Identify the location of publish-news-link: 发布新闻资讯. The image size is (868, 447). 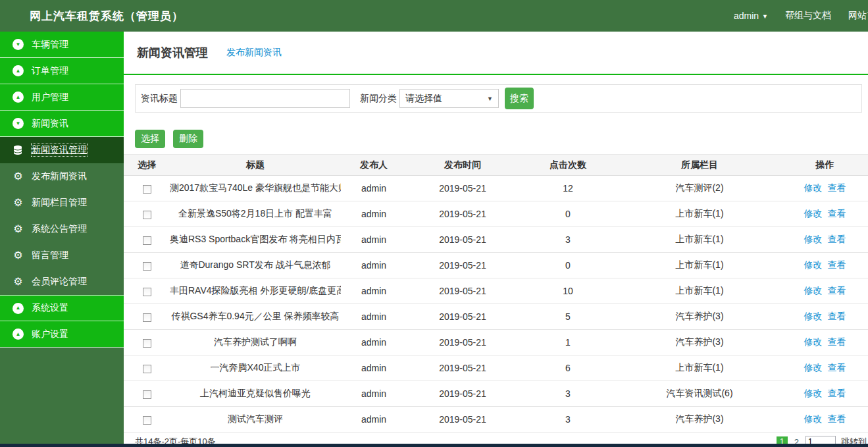
(254, 53).